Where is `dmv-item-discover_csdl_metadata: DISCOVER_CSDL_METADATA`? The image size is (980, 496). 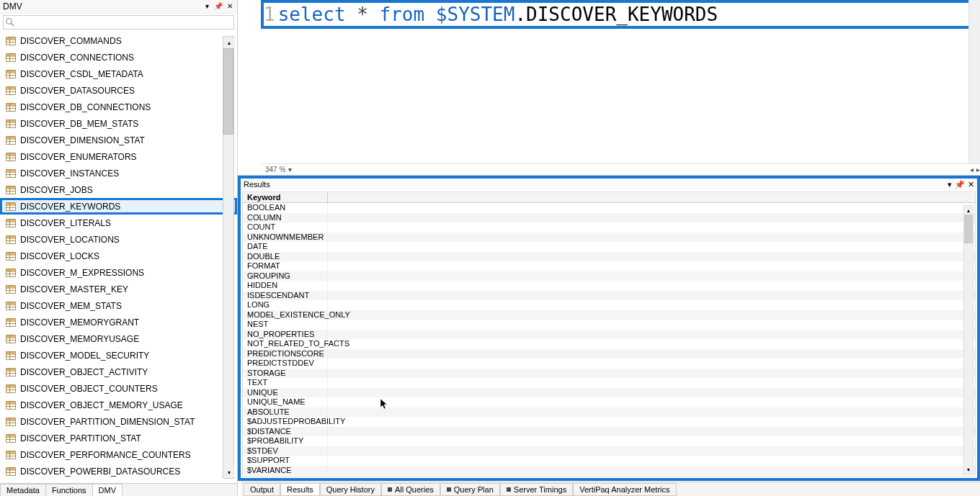
dmv-item-discover_csdl_metadata: DISCOVER_CSDL_METADATA is located at coordinates (118, 73).